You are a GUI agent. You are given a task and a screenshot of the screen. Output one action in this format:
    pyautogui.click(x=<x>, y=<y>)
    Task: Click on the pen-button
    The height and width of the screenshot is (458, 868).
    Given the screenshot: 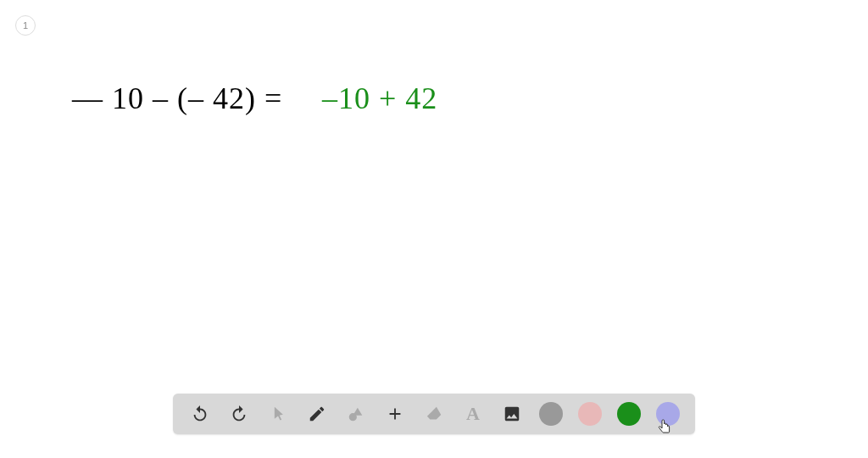 What is the action you would take?
    pyautogui.click(x=317, y=414)
    